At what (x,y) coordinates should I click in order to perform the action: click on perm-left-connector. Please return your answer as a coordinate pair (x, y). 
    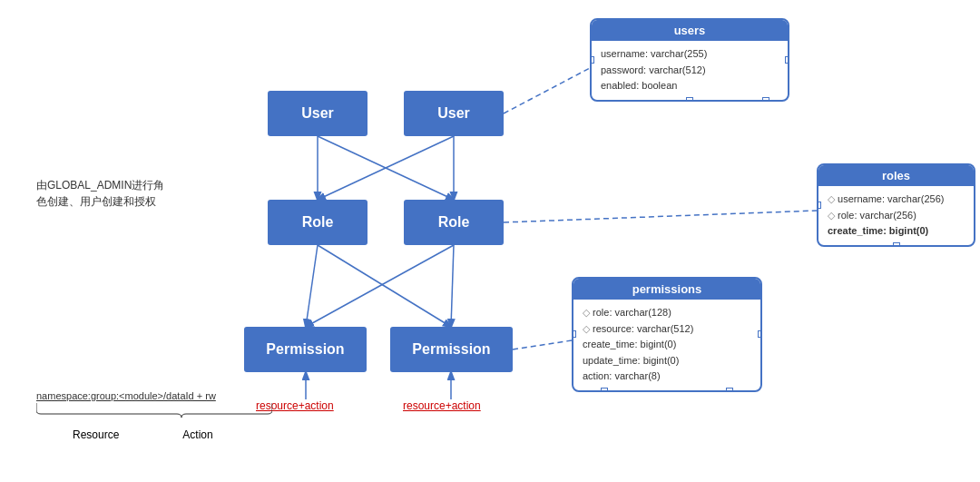
    Looking at the image, I should click on (573, 334).